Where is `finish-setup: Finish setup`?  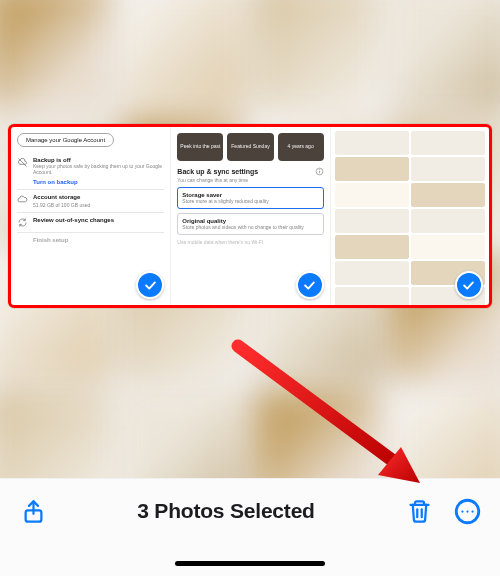
finish-setup: Finish setup is located at coordinates (50, 240).